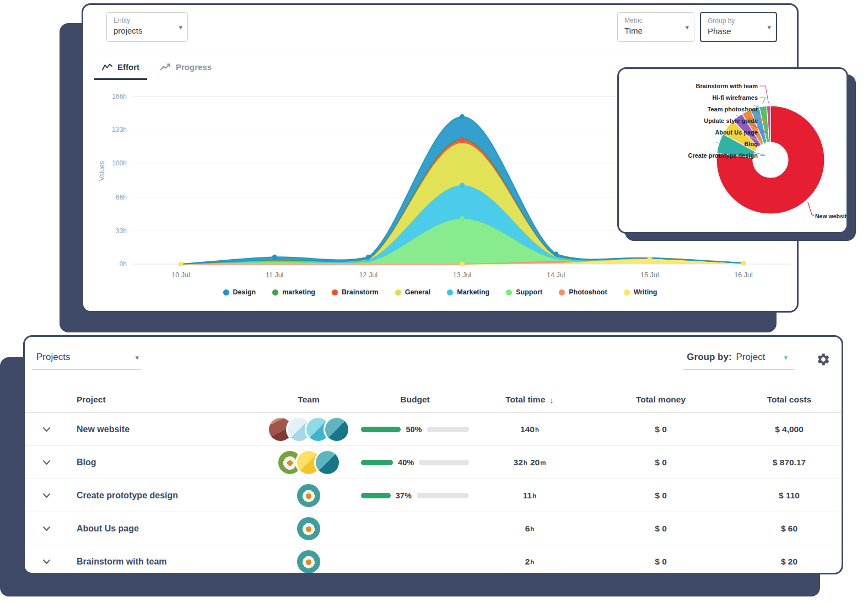  Describe the element at coordinates (552, 400) in the screenshot. I see `sort-desc-icon: ↓` at that location.